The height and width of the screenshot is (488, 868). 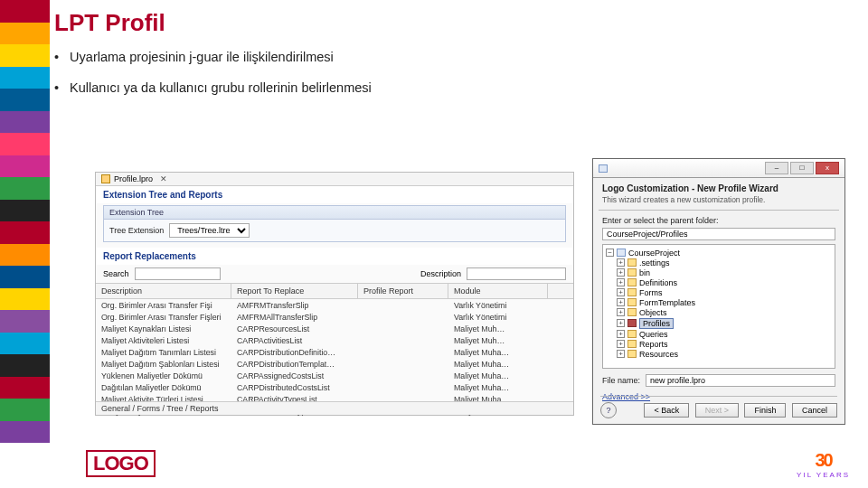 What do you see at coordinates (724, 273) in the screenshot?
I see `tree-item: +bin` at bounding box center [724, 273].